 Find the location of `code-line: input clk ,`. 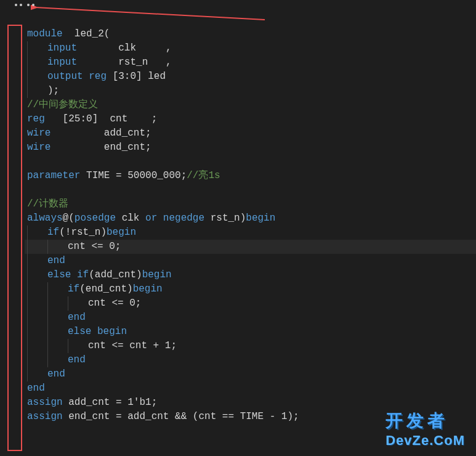

code-line: input clk , is located at coordinates (250, 48).